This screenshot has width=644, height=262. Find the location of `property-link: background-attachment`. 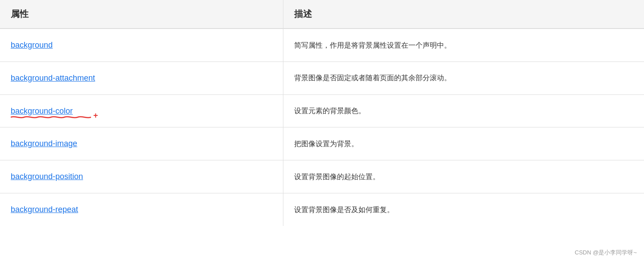

property-link: background-attachment is located at coordinates (53, 78).